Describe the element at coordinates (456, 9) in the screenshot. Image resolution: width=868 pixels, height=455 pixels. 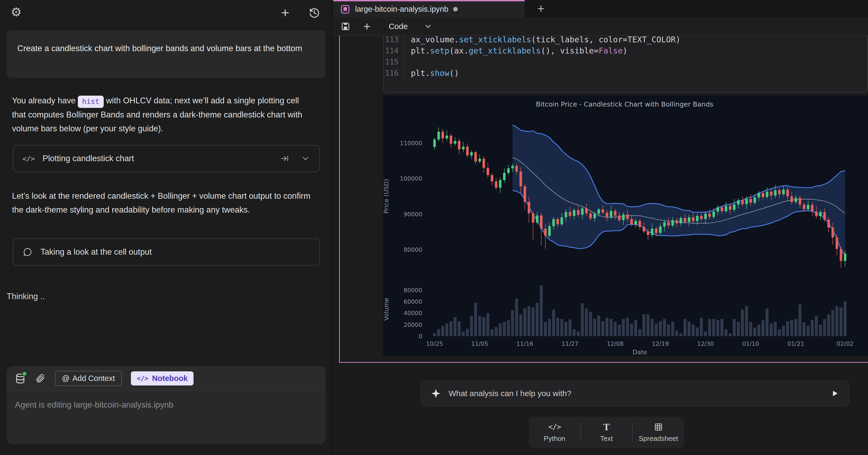
I see `unsaved-changes-dot` at that location.